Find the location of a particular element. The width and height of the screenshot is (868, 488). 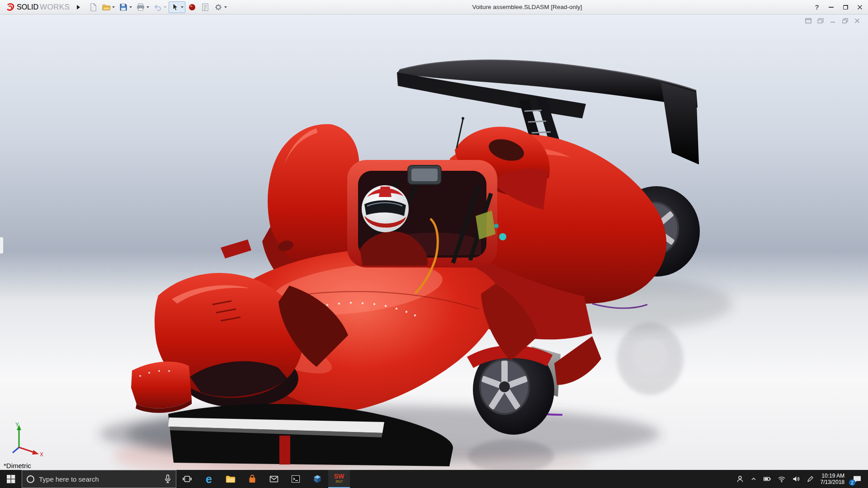

clock-time: 10:19 AM is located at coordinates (833, 476).